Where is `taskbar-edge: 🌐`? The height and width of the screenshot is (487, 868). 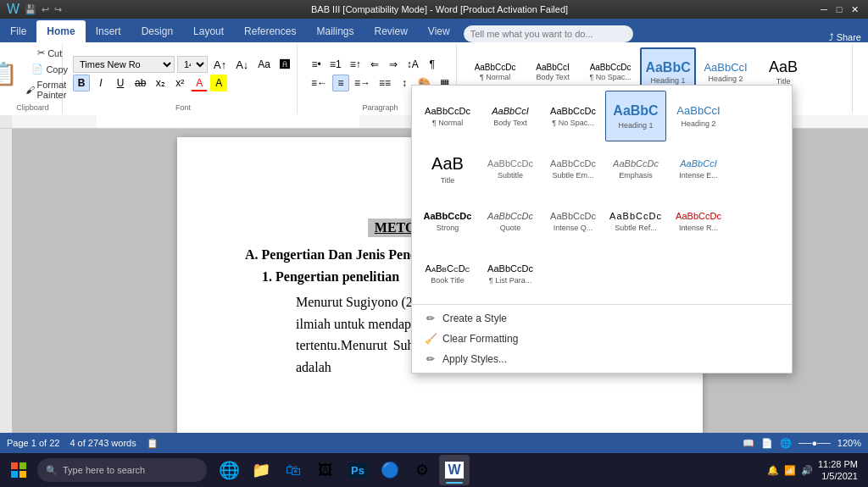
taskbar-edge: 🌐 is located at coordinates (229, 470).